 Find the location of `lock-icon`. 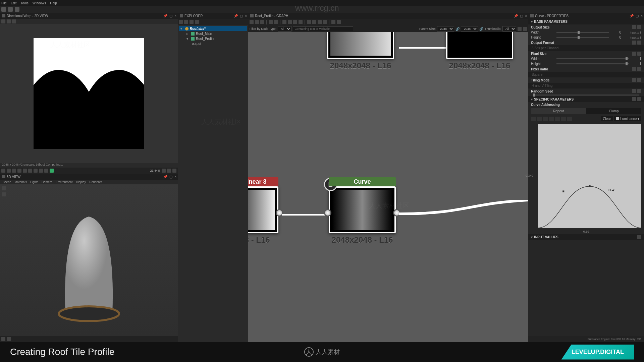

lock-icon is located at coordinates (174, 171).